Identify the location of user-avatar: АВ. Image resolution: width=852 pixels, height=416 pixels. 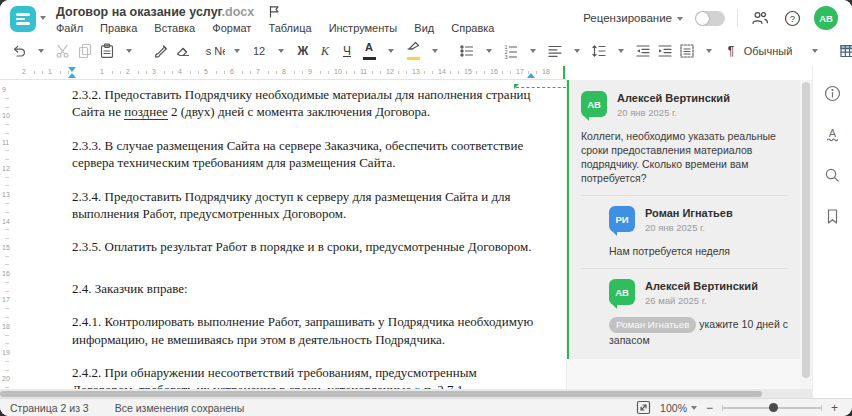
(826, 18).